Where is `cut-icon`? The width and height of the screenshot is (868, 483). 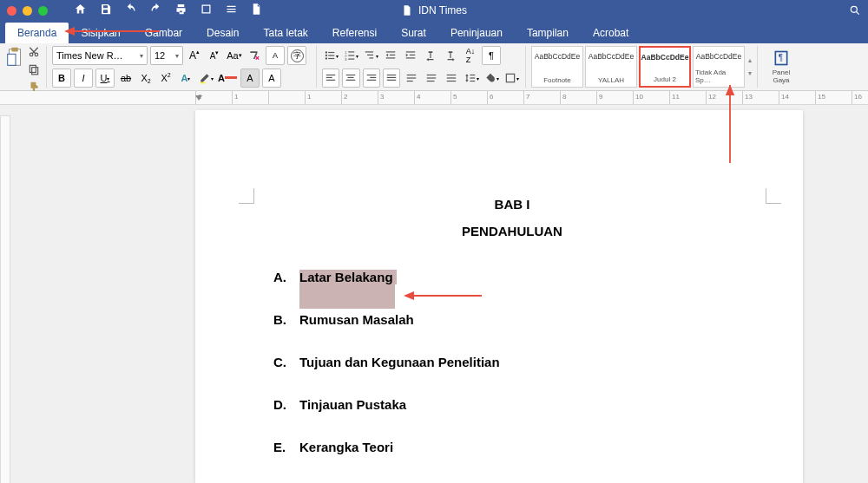 cut-icon is located at coordinates (34, 54).